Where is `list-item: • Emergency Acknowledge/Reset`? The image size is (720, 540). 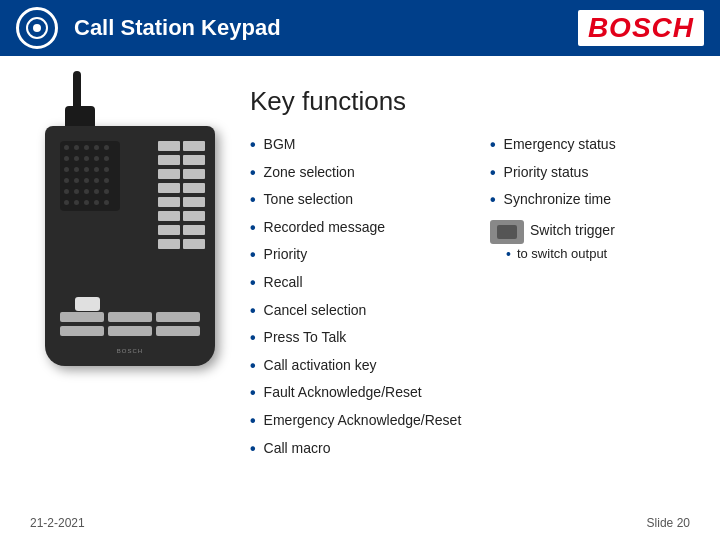 list-item: • Emergency Acknowledge/Reset is located at coordinates (360, 421).